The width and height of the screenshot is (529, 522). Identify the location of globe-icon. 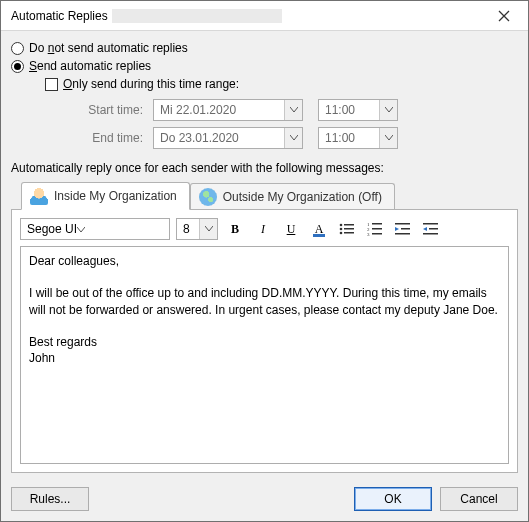
(208, 197).